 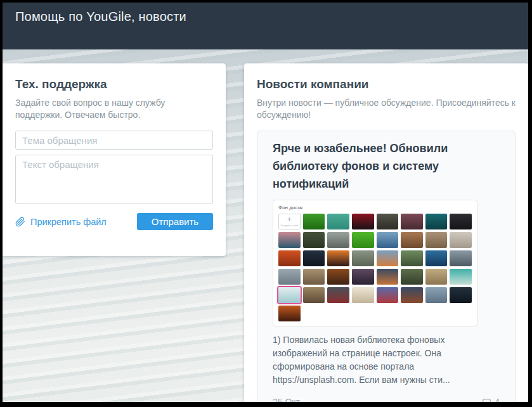 I want to click on news-panel-description: Внутри новости — публичное обсуждение. П…, so click(x=386, y=109).